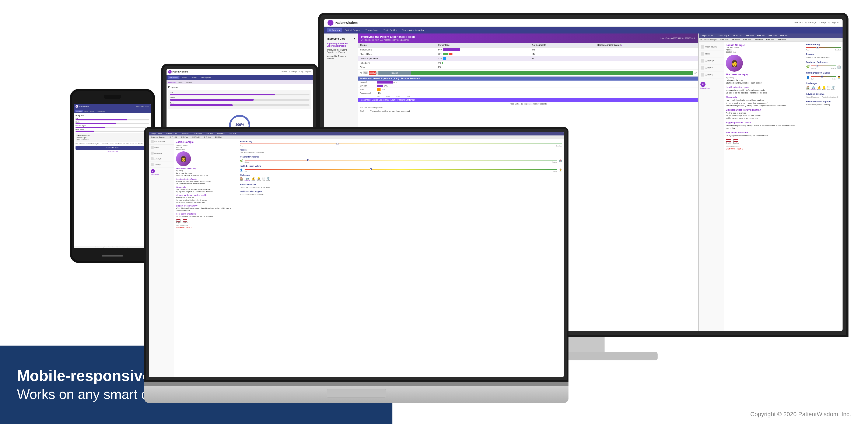 This screenshot has width=868, height=424. What do you see at coordinates (764, 88) in the screenshot?
I see `section-health-priorities: Health priorities / goals` at bounding box center [764, 88].